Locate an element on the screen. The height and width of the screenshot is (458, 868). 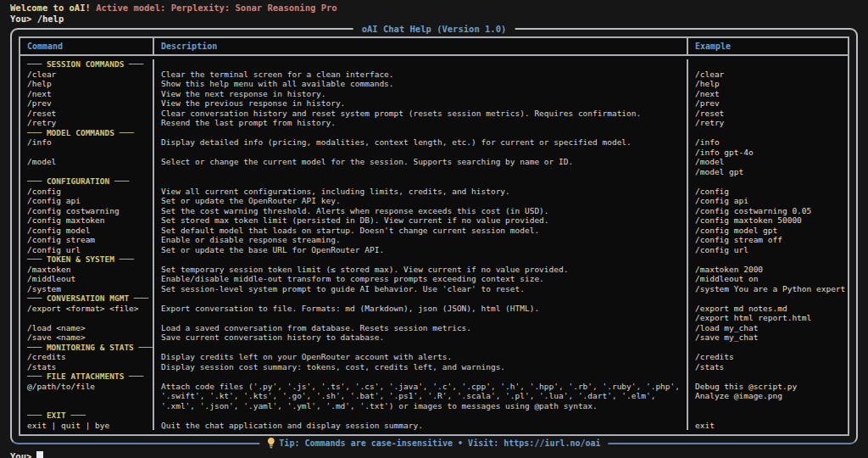
prompt-label-bottom: You> is located at coordinates (20, 455).